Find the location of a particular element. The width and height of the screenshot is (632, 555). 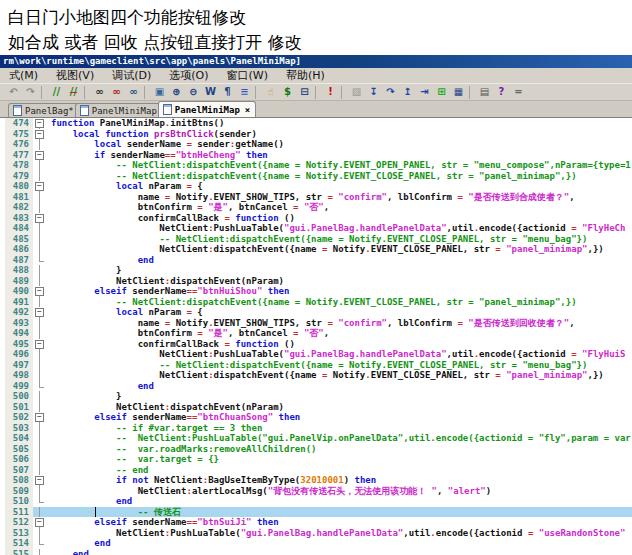

code-line: 505 -- var.roadMarks:removeAllChildren() is located at coordinates (316, 450).